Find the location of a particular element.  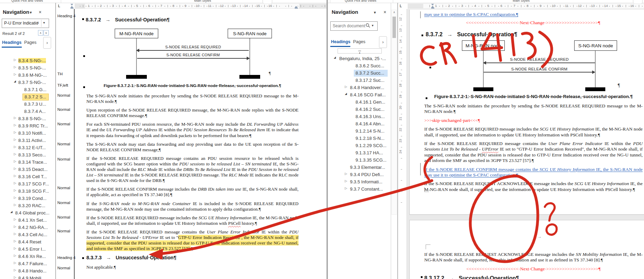

nav-item: 9.3.5 Informati... is located at coordinates (366, 182).